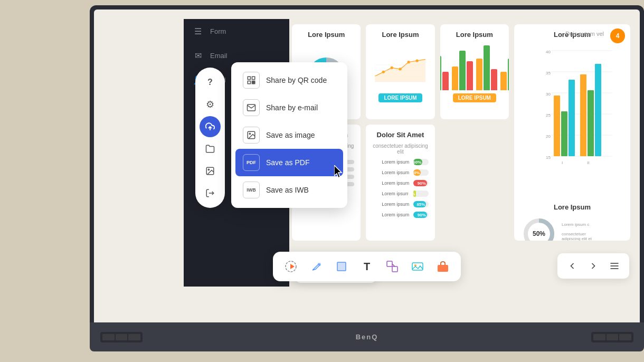  Describe the element at coordinates (572, 228) in the screenshot. I see `right-donut-wrap: 50% Lorem ipsum cconsectetuer adipiscing…` at that location.